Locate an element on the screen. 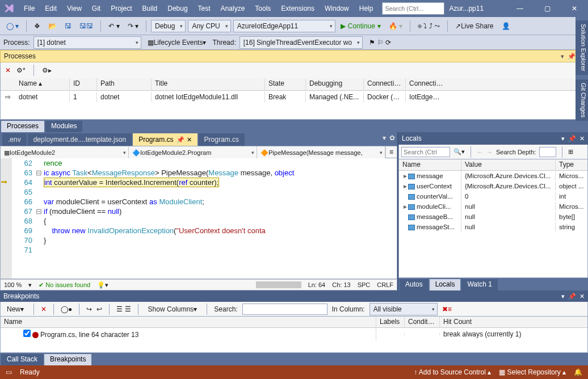  bp-import-icon: ↩ is located at coordinates (99, 309).